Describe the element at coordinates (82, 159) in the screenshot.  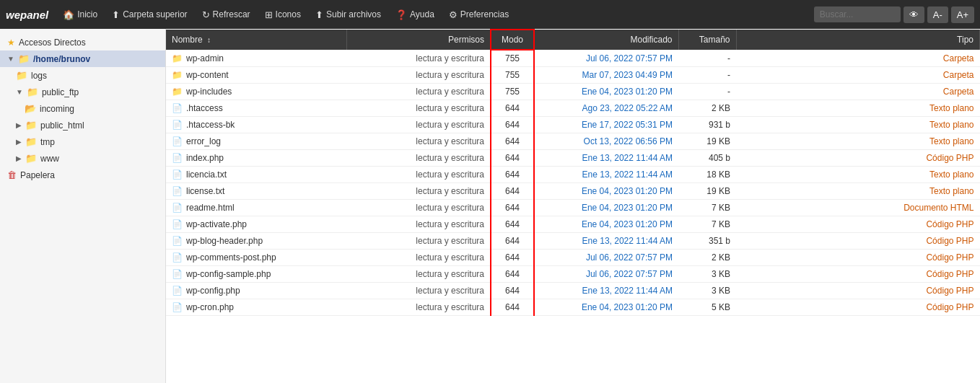
I see `sidebar-item-www: ▶ 📁 www` at that location.